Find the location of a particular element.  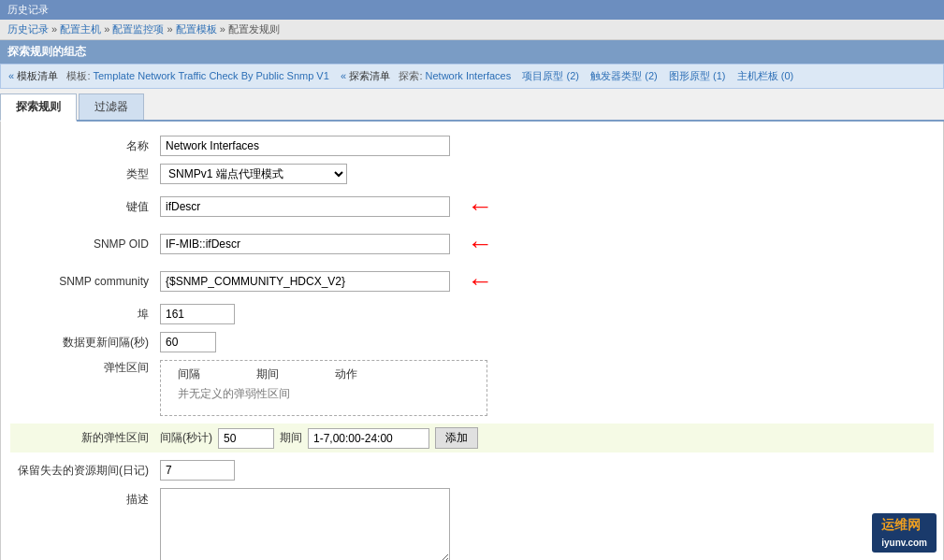

name-input is located at coordinates (305, 146).